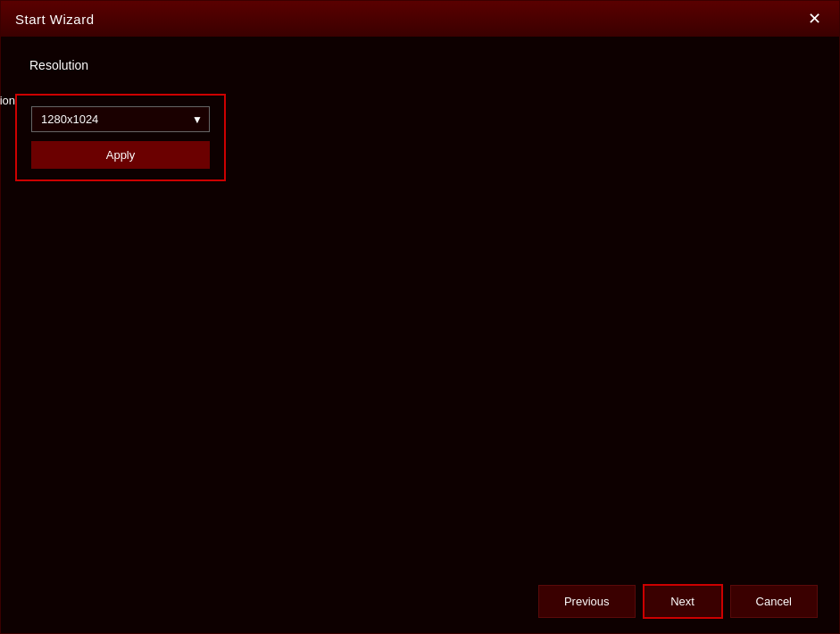  What do you see at coordinates (121, 138) in the screenshot?
I see `resolution-controls: 1280x1024 640x480 800x600 1024x768 1920x…` at bounding box center [121, 138].